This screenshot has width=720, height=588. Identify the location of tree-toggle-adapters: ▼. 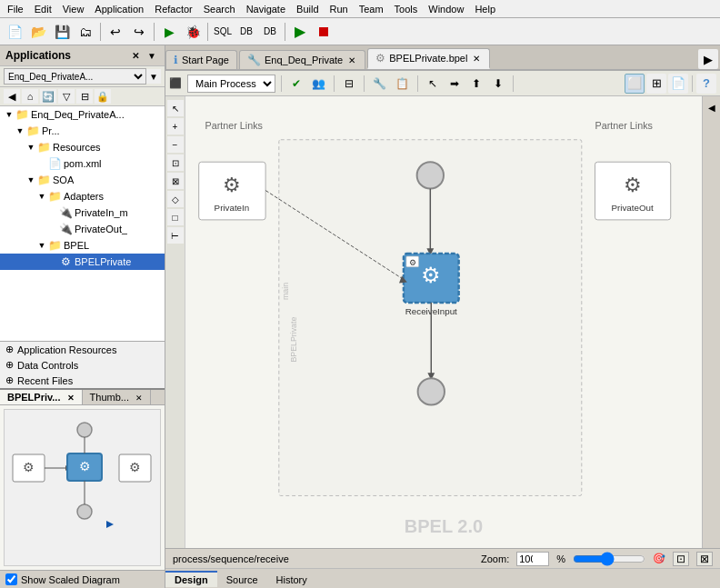
(42, 196).